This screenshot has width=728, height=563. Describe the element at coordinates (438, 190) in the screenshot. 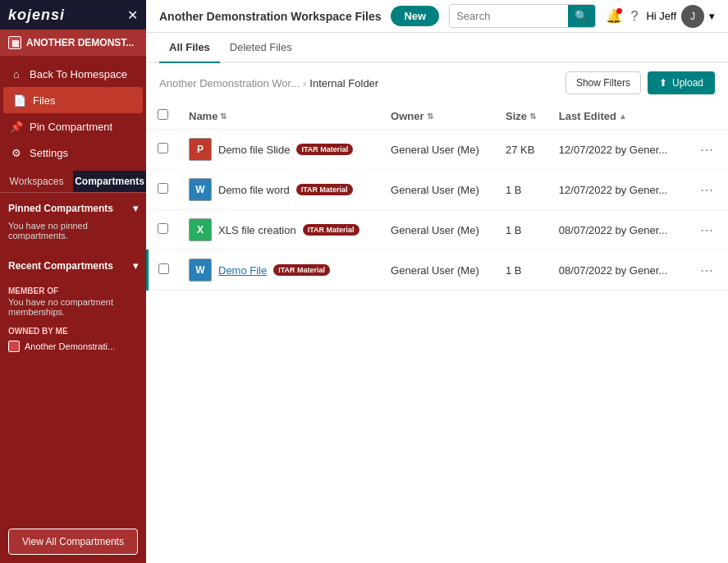

I see `table-row: W Demo file word ITAR Material General U…` at that location.